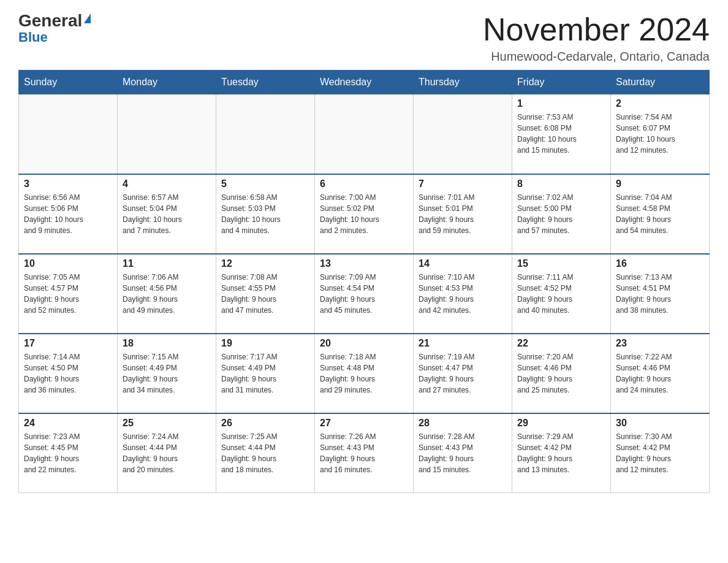 The width and height of the screenshot is (728, 563). I want to click on calendar-cell: 10Sunrise: 7:05 AM Sunset: 4:57 PM Dayli…, so click(69, 294).